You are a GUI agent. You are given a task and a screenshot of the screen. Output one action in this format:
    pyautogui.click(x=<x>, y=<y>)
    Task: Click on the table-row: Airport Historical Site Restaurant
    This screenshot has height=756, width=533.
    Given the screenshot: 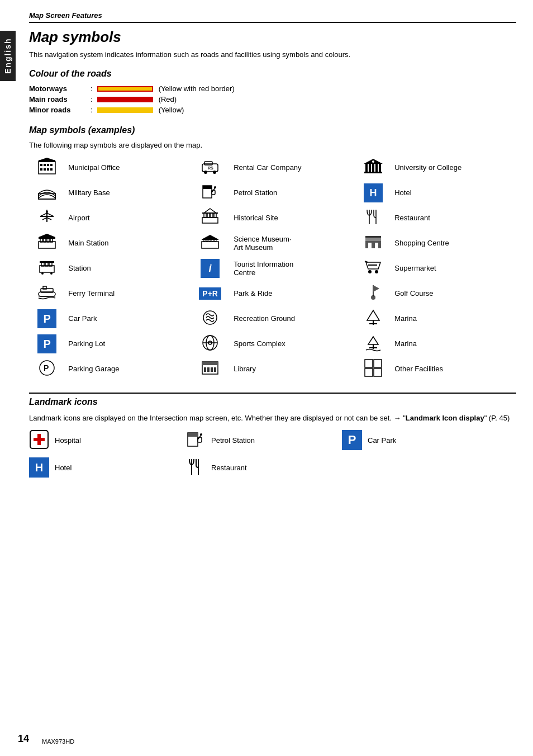 What is the action you would take?
    pyautogui.click(x=273, y=218)
    